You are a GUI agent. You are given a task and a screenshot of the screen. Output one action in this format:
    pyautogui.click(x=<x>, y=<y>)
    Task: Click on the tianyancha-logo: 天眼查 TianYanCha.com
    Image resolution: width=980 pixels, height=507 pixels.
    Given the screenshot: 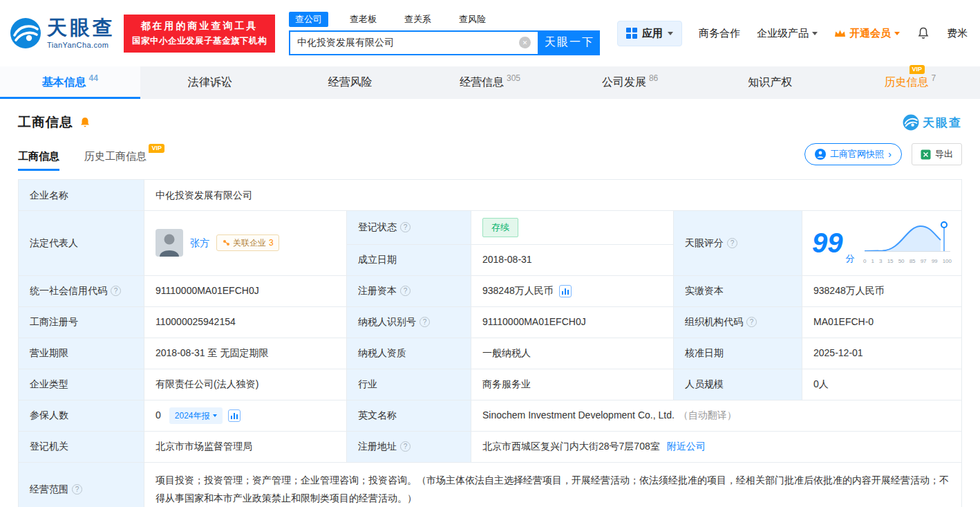 What is the action you would take?
    pyautogui.click(x=62, y=33)
    